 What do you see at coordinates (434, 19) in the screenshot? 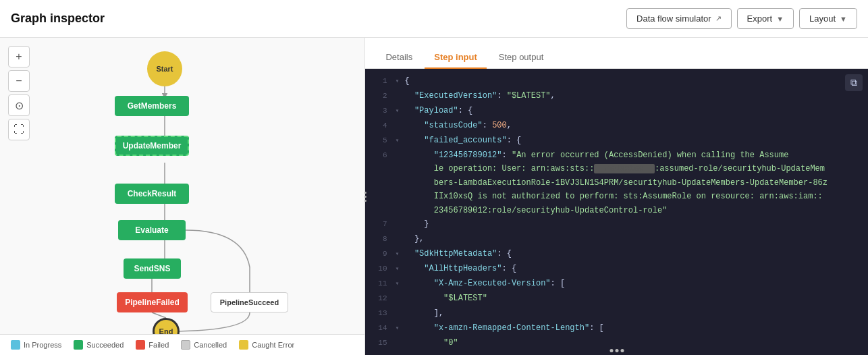
I see `header: Graph inspector Data flow simulator ↗ Ex…` at bounding box center [434, 19].